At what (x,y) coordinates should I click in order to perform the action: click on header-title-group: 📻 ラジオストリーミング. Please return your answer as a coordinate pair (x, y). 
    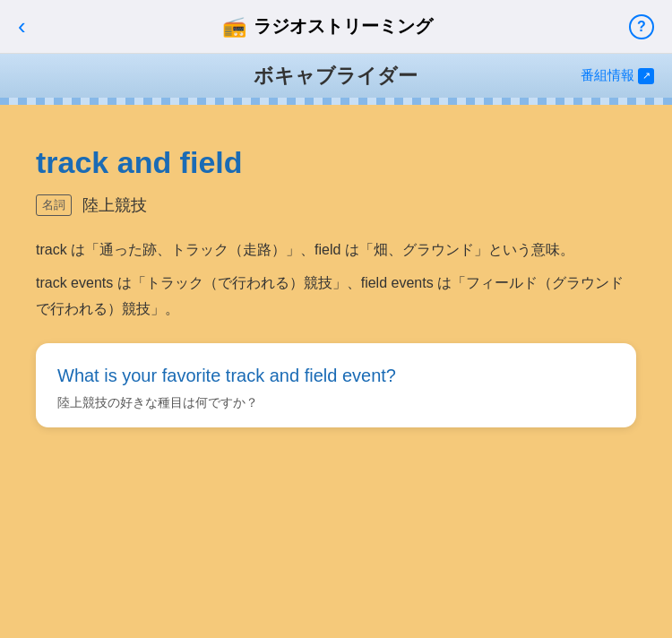
    Looking at the image, I should click on (328, 27).